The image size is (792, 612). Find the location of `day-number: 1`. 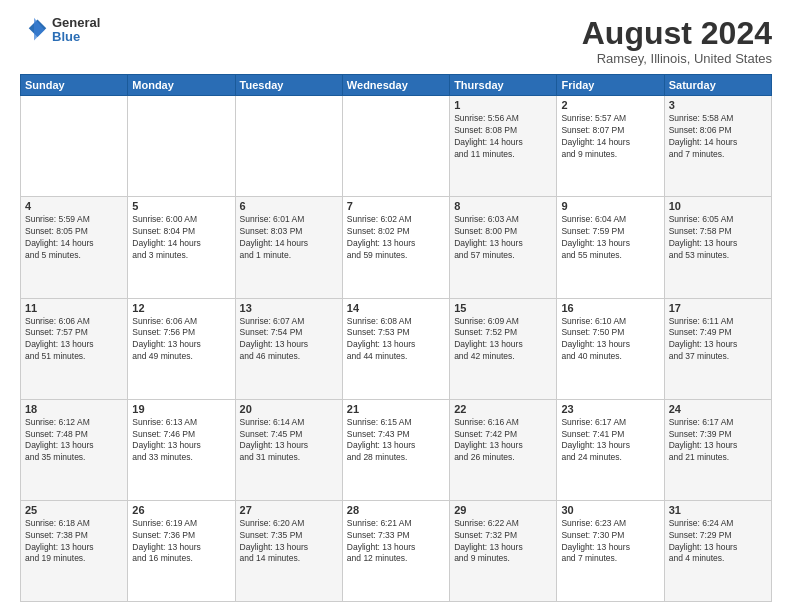

day-number: 1 is located at coordinates (503, 105).